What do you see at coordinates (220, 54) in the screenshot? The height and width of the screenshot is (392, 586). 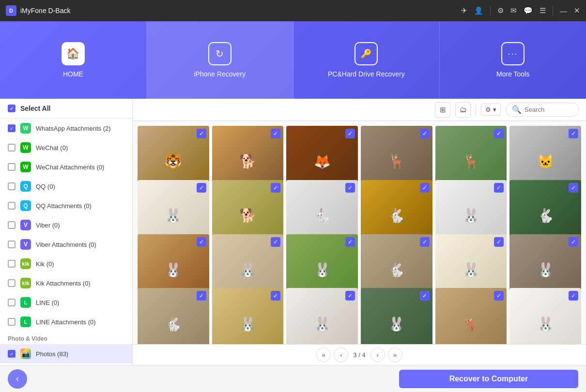 I see `iphone-recovery-icon: ↻` at bounding box center [220, 54].